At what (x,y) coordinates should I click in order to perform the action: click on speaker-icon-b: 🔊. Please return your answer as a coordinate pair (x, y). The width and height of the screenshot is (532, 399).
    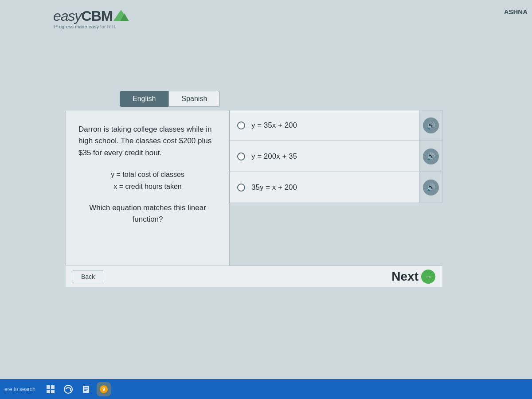
    Looking at the image, I should click on (431, 156).